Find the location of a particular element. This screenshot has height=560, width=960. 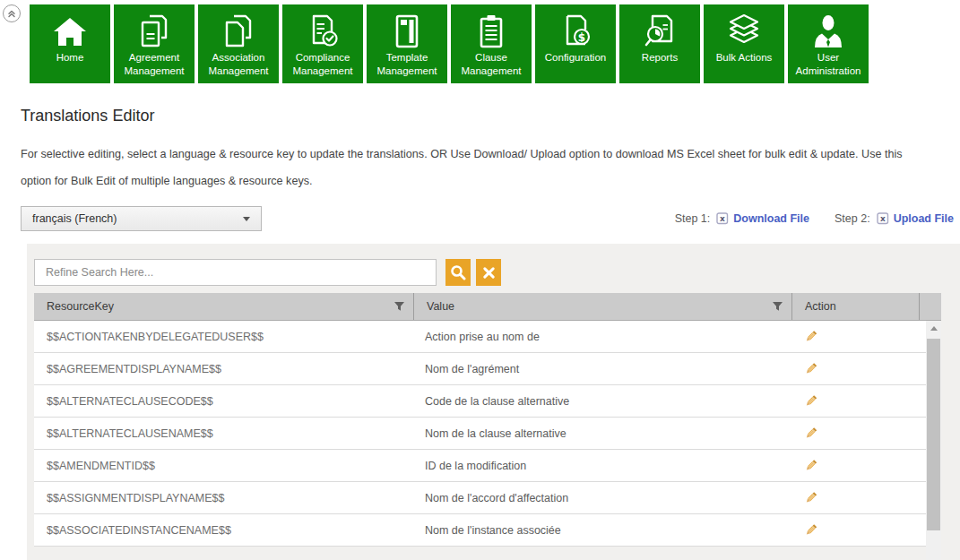

language-dropdown: français (French) is located at coordinates (142, 219).